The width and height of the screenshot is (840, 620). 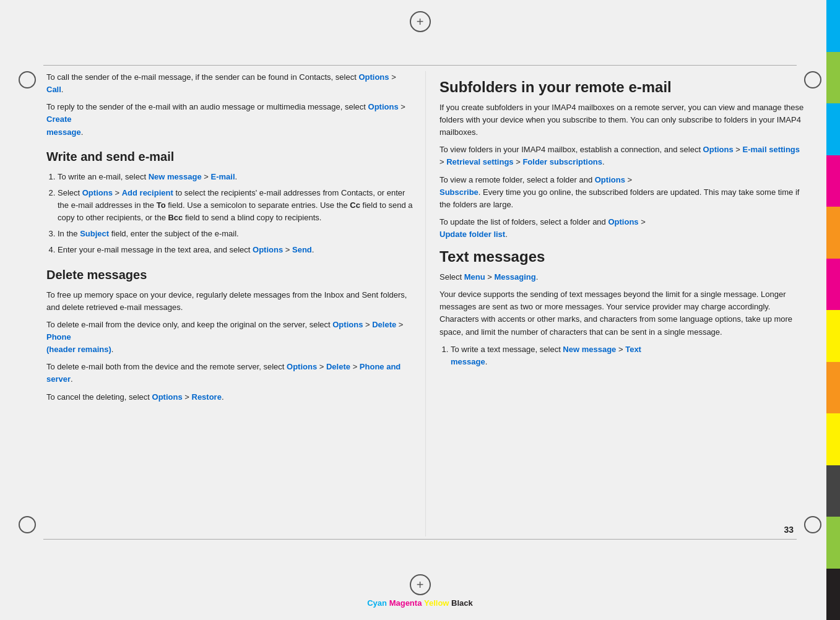 I want to click on write-item-4: Enter your e-mail message in the text ar…, so click(x=235, y=250).